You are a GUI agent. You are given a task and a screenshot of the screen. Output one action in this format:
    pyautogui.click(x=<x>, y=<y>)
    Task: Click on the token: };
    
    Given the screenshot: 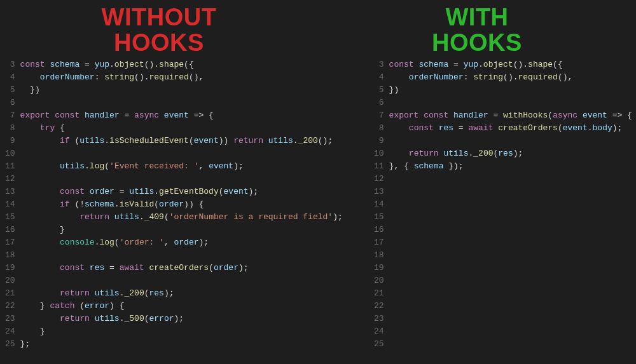 What is the action you would take?
    pyautogui.click(x=25, y=344)
    